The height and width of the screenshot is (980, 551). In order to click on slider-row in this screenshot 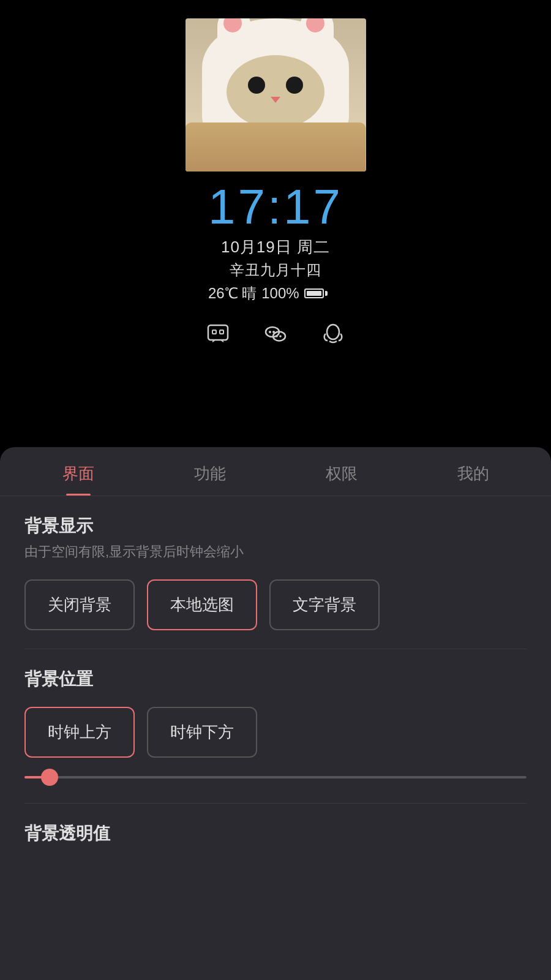, I will do `click(276, 777)`.